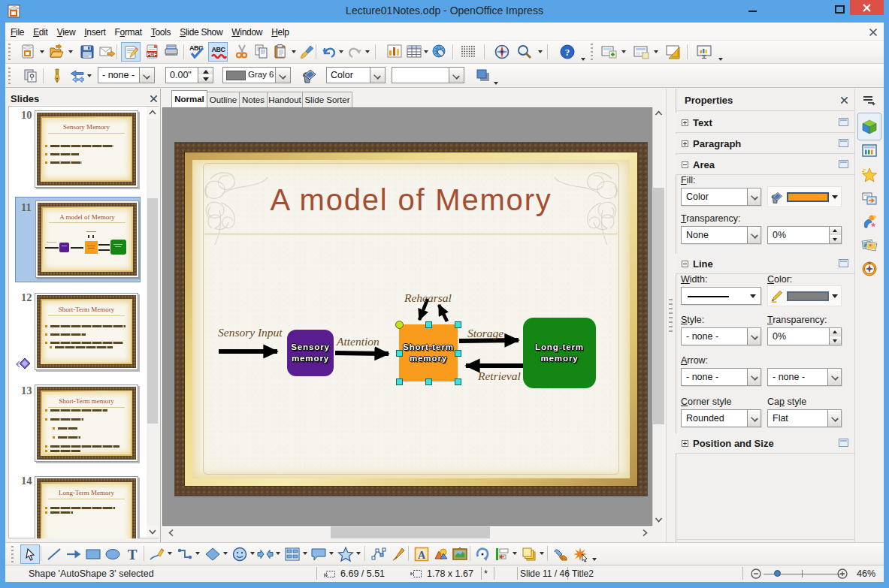 Image resolution: width=889 pixels, height=588 pixels. Describe the element at coordinates (219, 50) in the screenshot. I see `svg-text: ABC` at that location.